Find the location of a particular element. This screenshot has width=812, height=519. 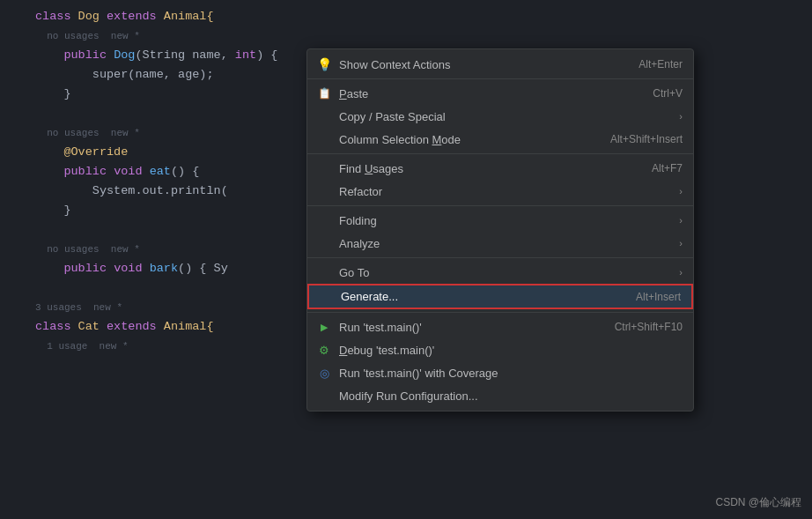

menu-item-folding: Folding › is located at coordinates (500, 220).